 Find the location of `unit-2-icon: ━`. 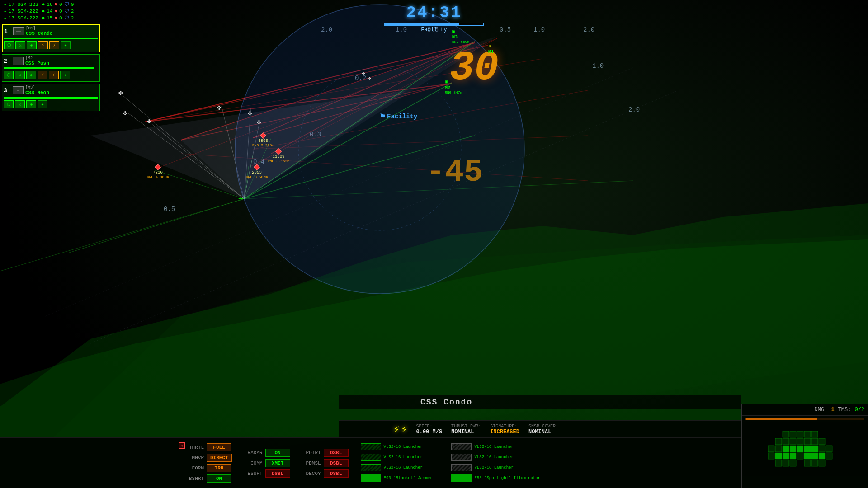

unit-2-icon: ━ is located at coordinates (18, 61).